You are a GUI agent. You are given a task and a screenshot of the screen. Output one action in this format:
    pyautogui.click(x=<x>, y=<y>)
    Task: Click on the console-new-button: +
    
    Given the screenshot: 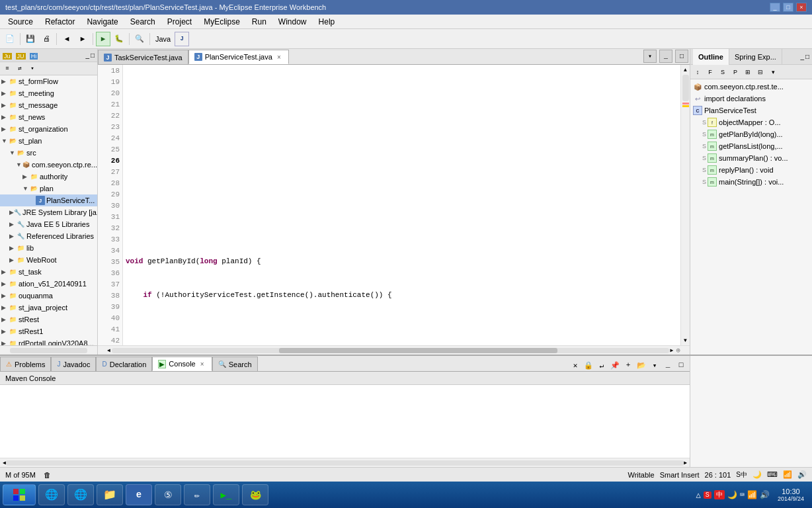 What is the action you would take?
    pyautogui.click(x=628, y=365)
    